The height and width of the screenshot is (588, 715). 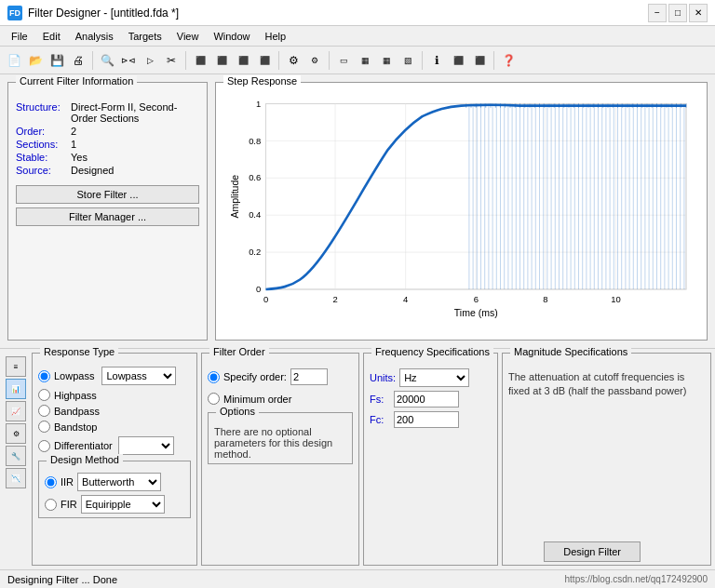 I want to click on prop-structure: Structure: Direct-Form II, Second-Order …, so click(x=108, y=113).